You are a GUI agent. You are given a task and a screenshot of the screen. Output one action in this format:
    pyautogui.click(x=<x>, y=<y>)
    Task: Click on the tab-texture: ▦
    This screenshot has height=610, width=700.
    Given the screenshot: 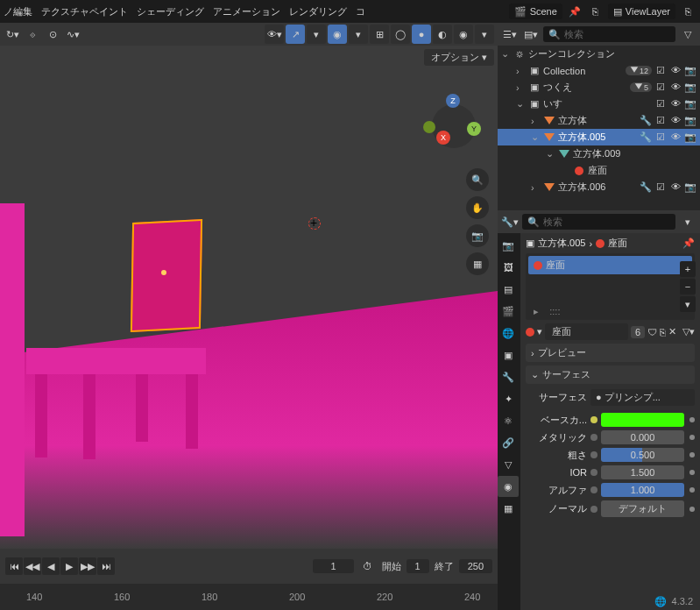 What is the action you would take?
    pyautogui.click(x=508, y=508)
    